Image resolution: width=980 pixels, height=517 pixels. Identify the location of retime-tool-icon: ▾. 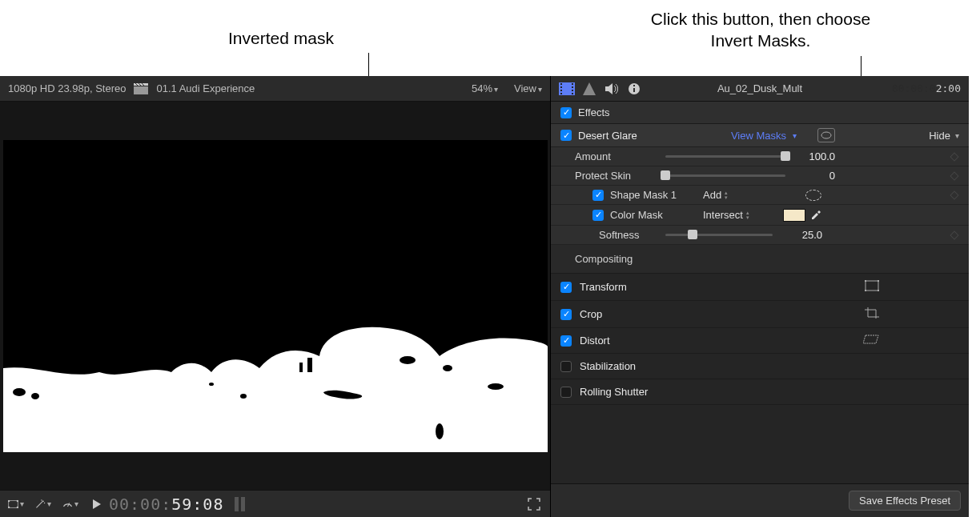
(70, 504).